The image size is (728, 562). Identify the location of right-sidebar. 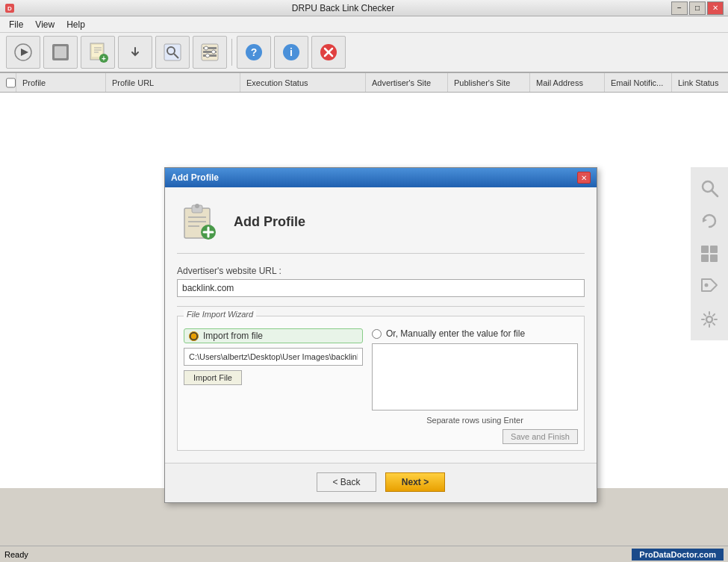
(709, 254).